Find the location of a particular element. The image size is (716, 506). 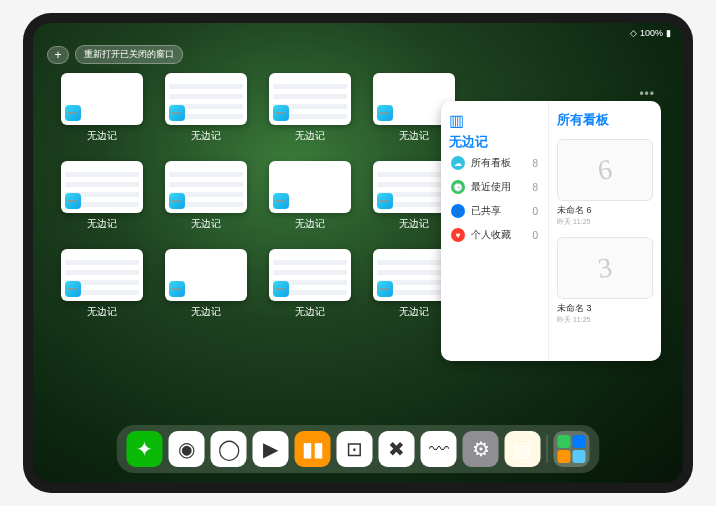

boards-title: 所有看板 is located at coordinates (605, 120).